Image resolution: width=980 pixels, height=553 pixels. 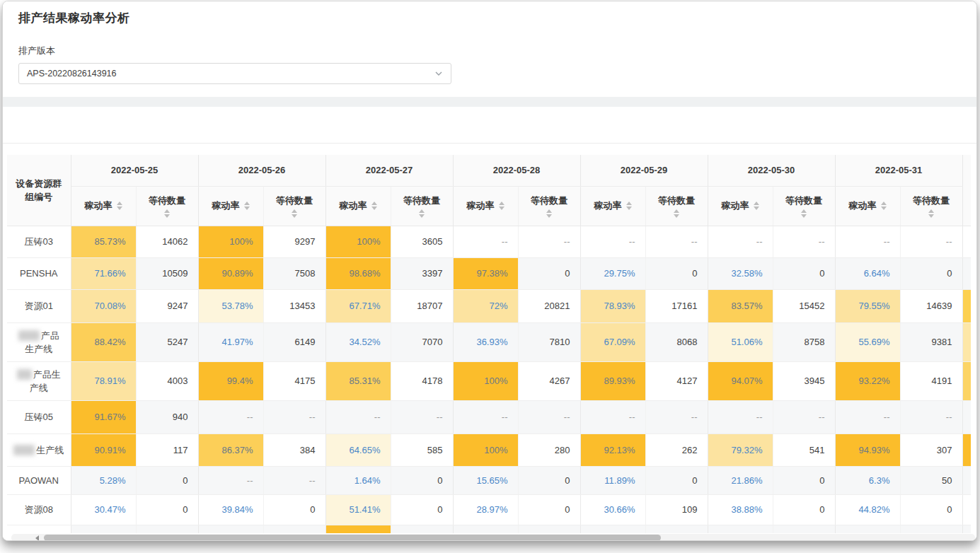 What do you see at coordinates (358, 480) in the screenshot?
I see `utilization-value: 1.64%` at bounding box center [358, 480].